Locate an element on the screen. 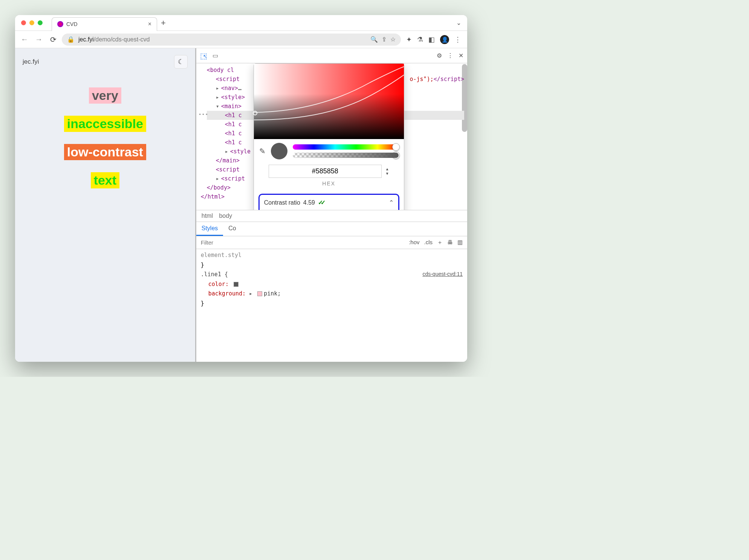  url-bar: ← → ⟳ 🔒 jec.fyi/demo/cds-quest-cvd 🔍 ⇪ ☆… is located at coordinates (241, 40).